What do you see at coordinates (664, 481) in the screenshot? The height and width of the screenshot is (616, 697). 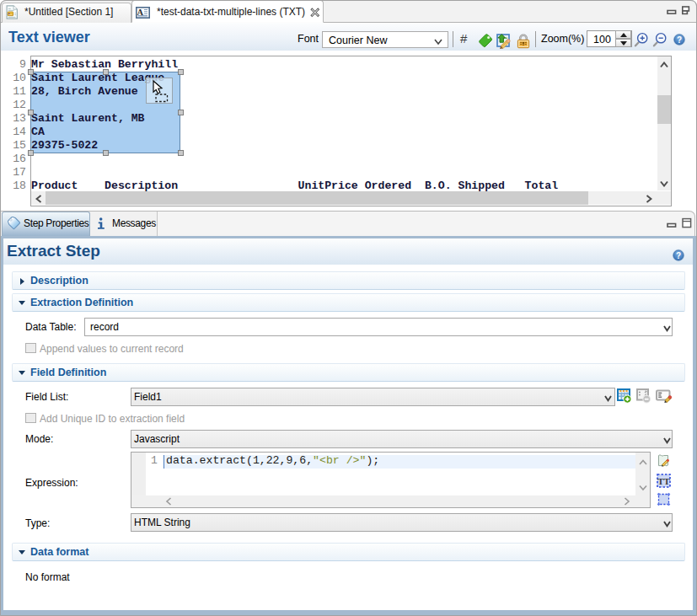 I see `svg-text: TT` at bounding box center [664, 481].